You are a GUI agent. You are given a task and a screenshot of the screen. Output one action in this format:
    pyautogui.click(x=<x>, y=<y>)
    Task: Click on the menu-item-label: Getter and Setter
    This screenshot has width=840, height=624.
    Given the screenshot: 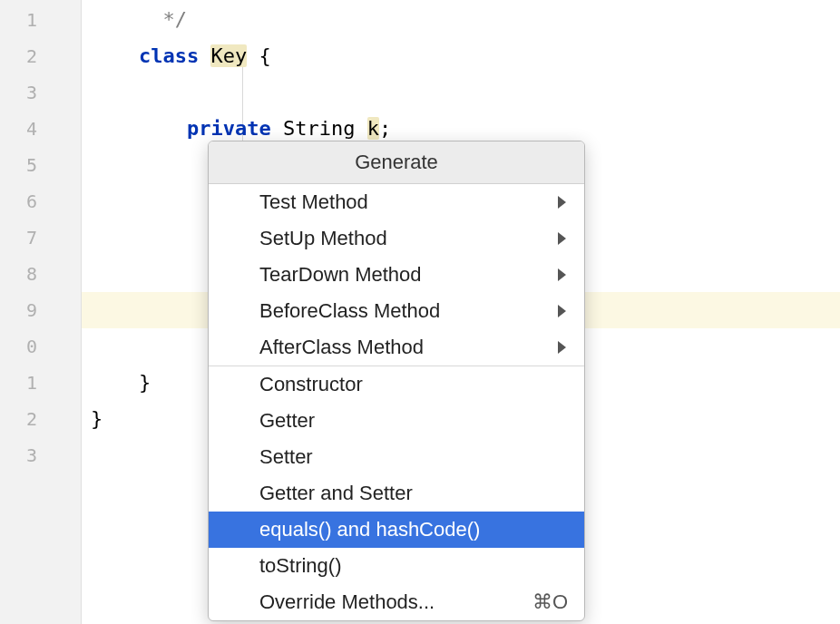 What is the action you would take?
    pyautogui.click(x=336, y=493)
    